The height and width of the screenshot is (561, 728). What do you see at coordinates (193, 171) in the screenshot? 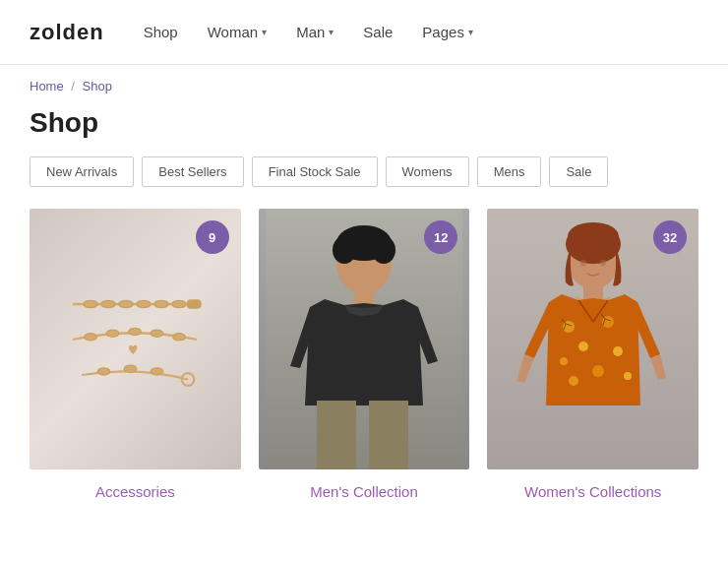
I see `filter-tab-best-sellers: Best Sellers` at bounding box center [193, 171].